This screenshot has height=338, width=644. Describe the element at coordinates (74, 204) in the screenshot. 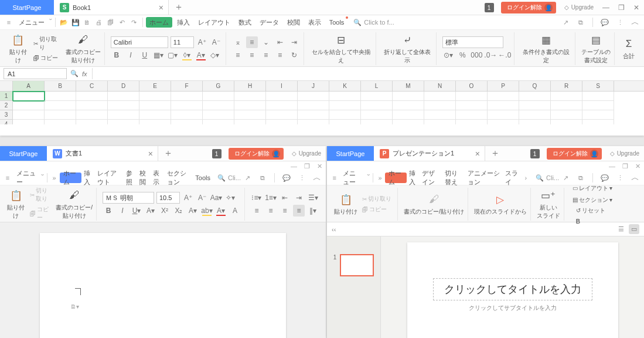

I see `format-painter-button: 🖌 書式のコピー/ 貼り付け` at that location.